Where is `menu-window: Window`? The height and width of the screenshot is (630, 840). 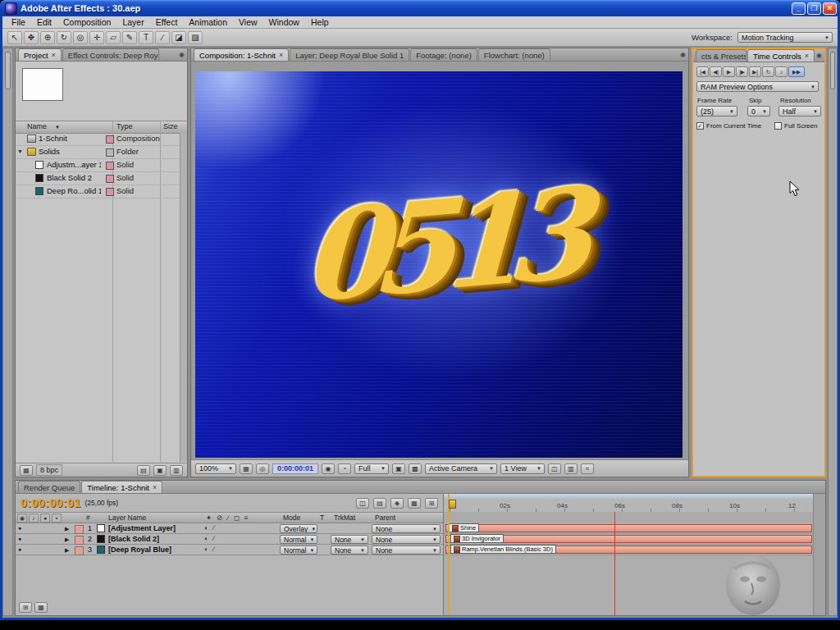
menu-window: Window is located at coordinates (284, 22).